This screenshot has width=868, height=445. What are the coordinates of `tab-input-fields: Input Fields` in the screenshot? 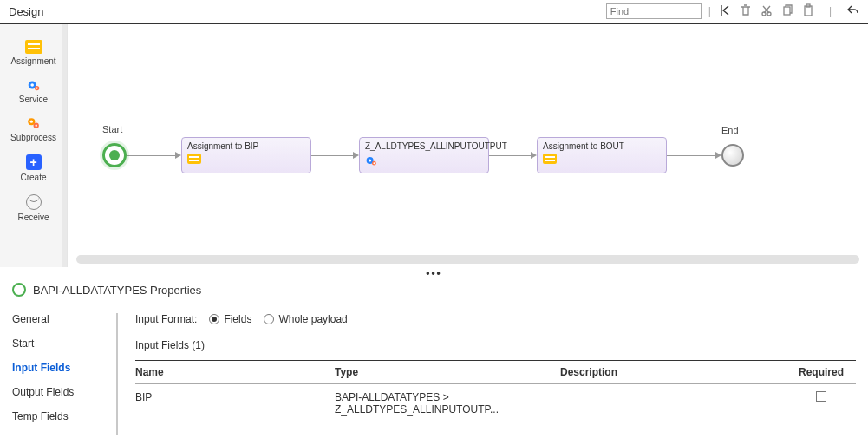 It's located at (55, 368).